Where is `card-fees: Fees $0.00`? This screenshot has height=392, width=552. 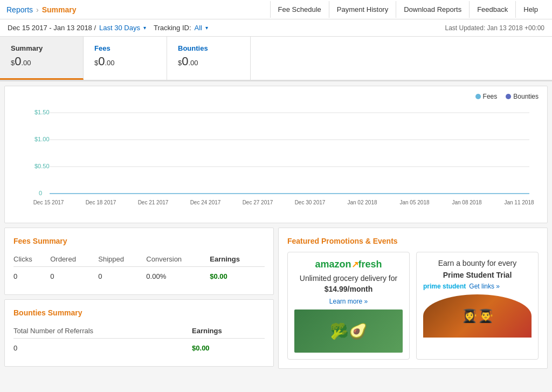
card-fees: Fees $0.00 is located at coordinates (125, 58).